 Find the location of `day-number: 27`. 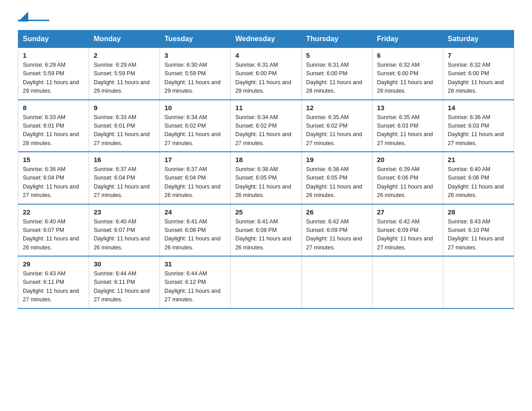

day-number: 27 is located at coordinates (408, 212).